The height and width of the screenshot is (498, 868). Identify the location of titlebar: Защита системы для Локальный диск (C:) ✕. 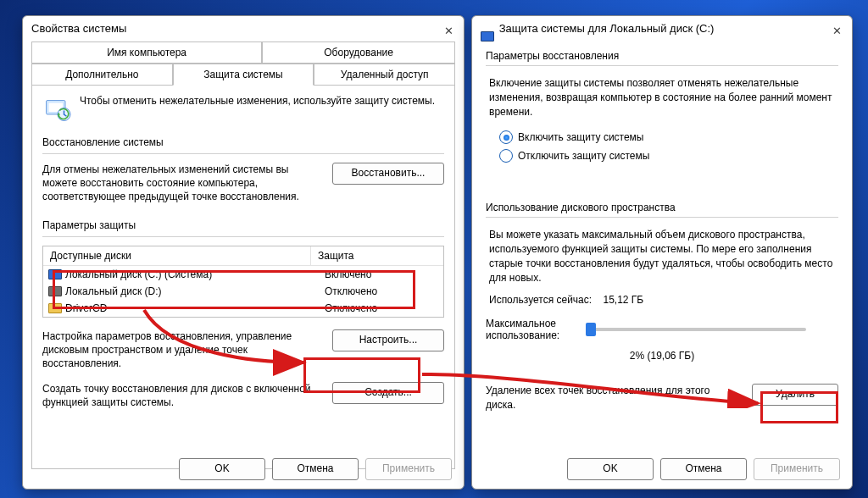
(662, 29).